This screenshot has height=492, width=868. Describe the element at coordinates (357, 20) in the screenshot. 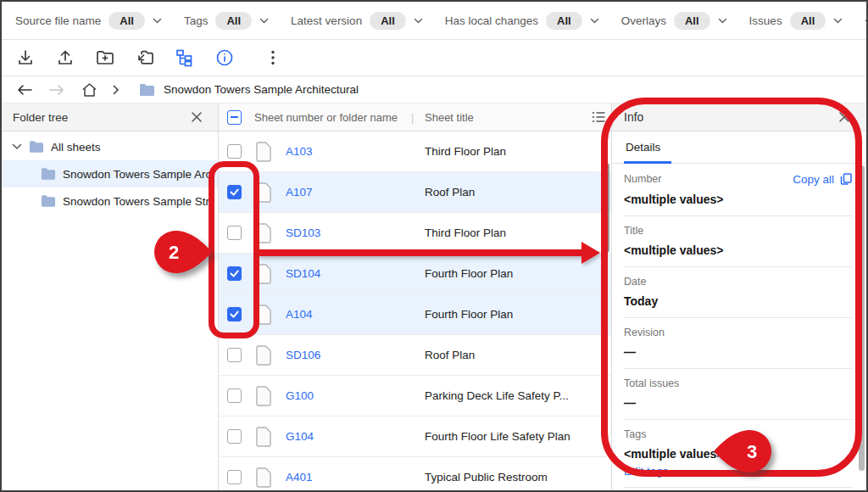

I see `filter-control: Latest version All` at that location.